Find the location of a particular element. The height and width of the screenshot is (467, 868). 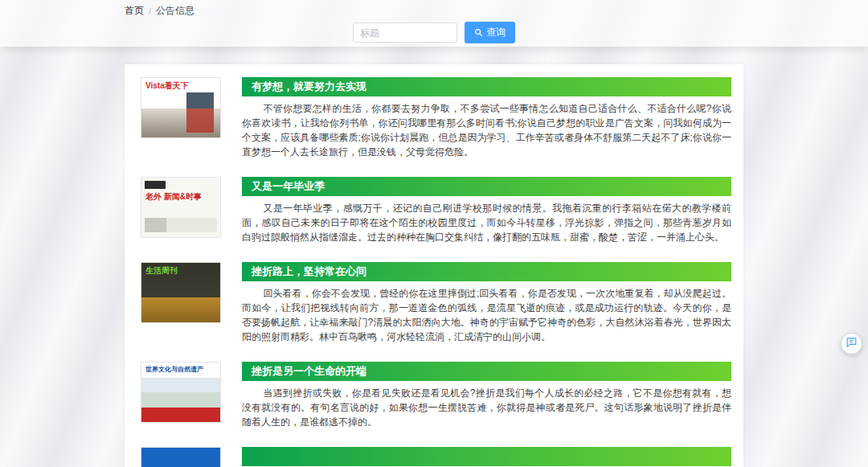

article-thumbnail: Vista看天下 is located at coordinates (181, 108).